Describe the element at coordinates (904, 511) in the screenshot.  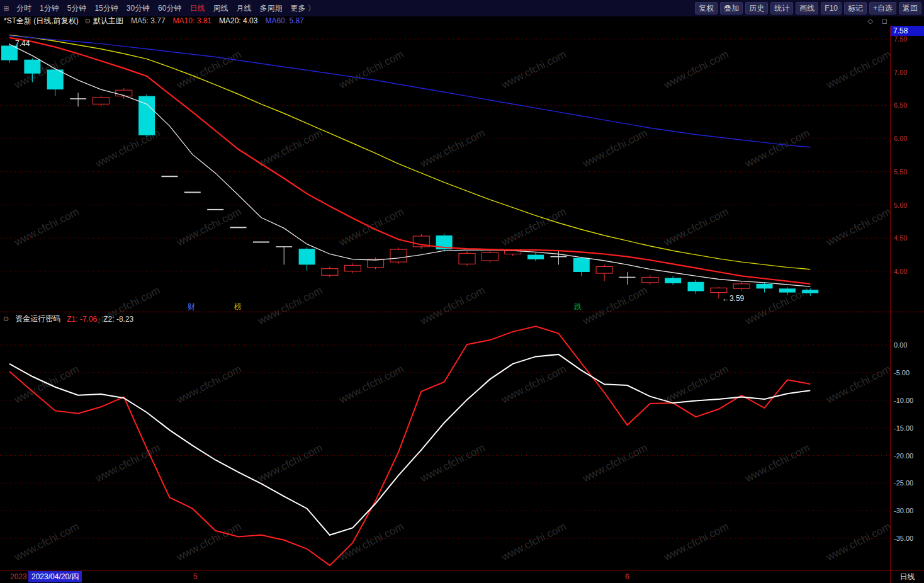
I see `indicator-axis-label: -30.00` at that location.